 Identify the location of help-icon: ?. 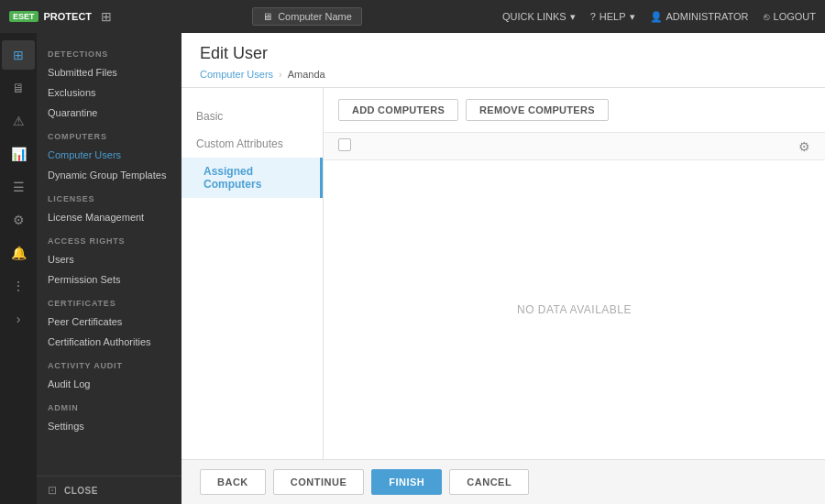
(593, 16).